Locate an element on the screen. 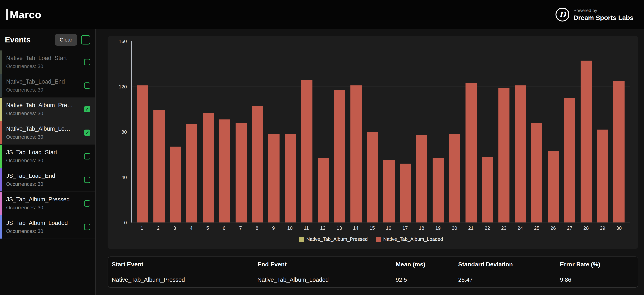 The image size is (644, 295). legend-item: Native_Tab_Album_Loaded is located at coordinates (410, 239).